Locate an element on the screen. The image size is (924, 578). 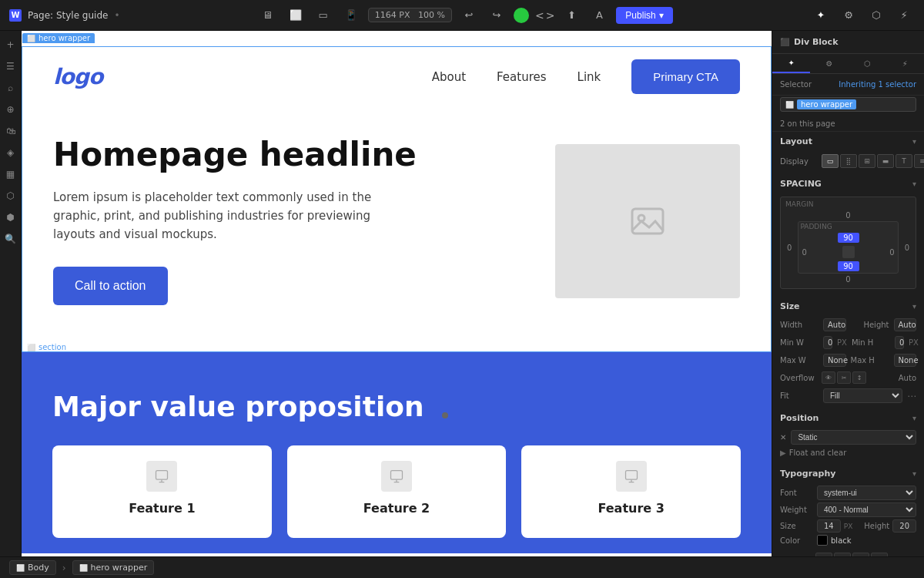
position-section-toggle: Position ▾ is located at coordinates (849, 418).